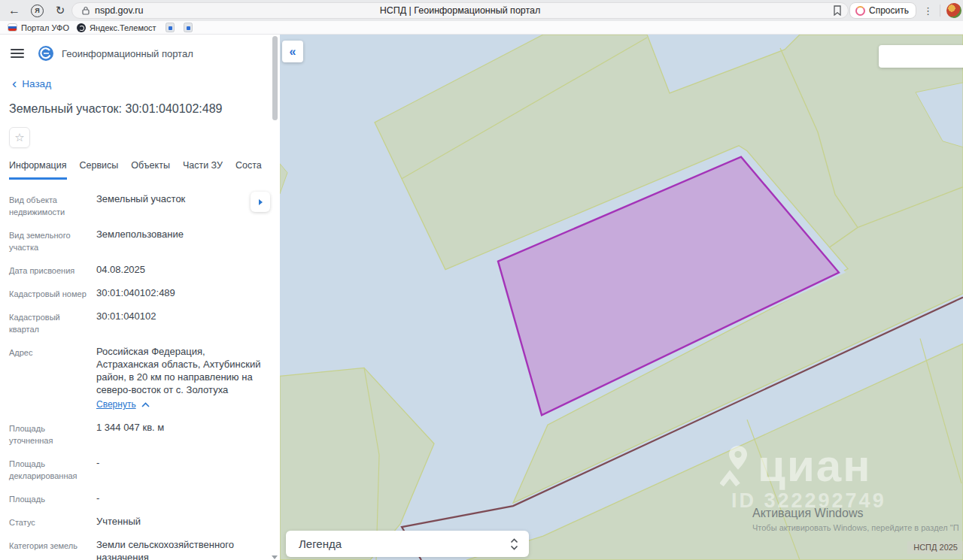 The width and height of the screenshot is (963, 560). Describe the element at coordinates (260, 201) in the screenshot. I see `tabs-overflow-button` at that location.